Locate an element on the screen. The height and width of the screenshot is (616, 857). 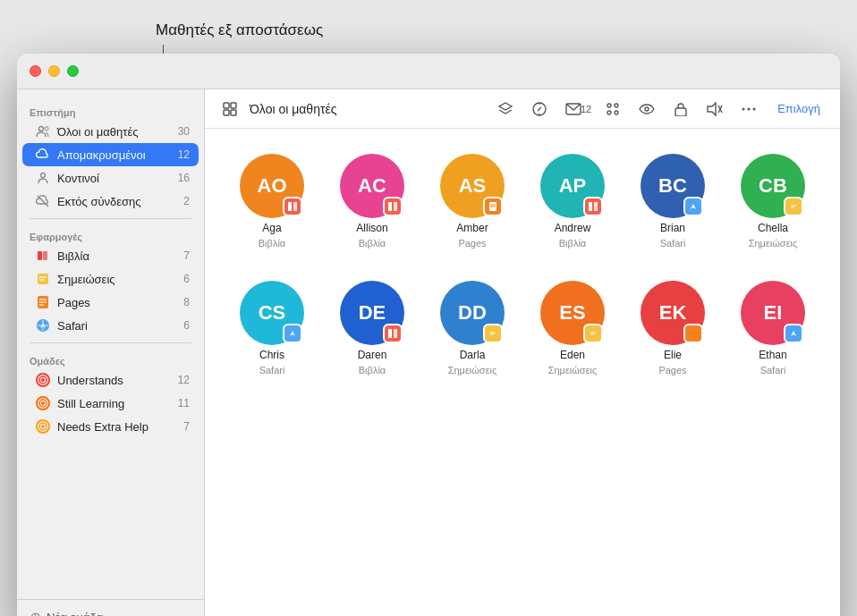
sidebar-item-label: Safari is located at coordinates (117, 325).